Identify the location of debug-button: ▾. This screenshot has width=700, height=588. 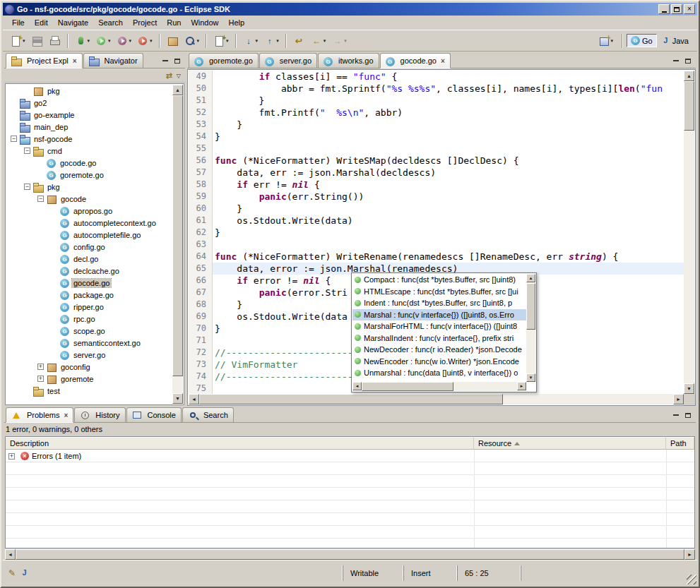
(83, 41).